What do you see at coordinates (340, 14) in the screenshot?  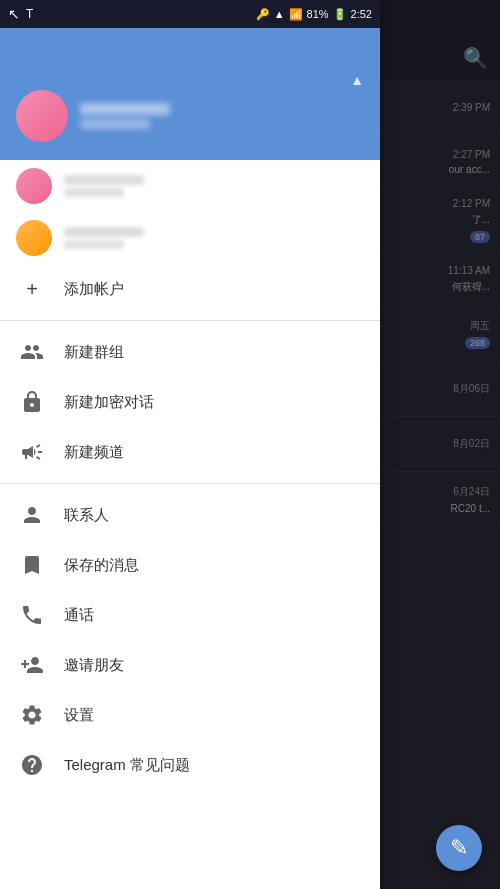 I see `battery-icon: 🔋` at bounding box center [340, 14].